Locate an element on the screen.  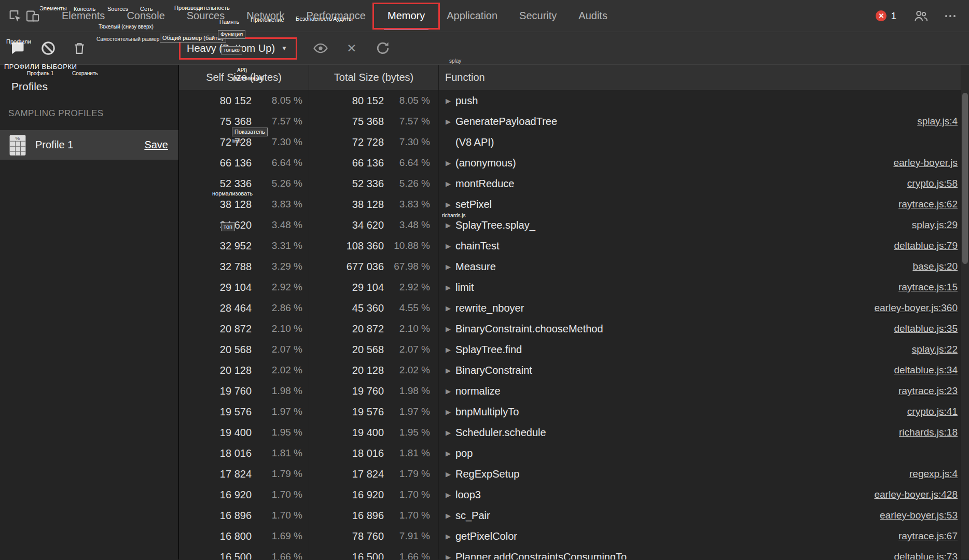
inspect-element-icon is located at coordinates (15, 16).